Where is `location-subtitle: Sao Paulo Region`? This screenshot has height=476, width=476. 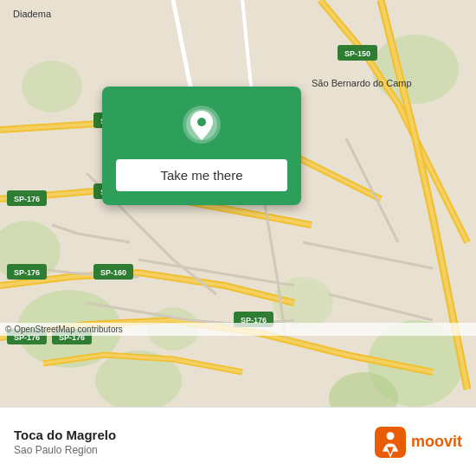
location-subtitle: Sao Paulo Region is located at coordinates (194, 450).